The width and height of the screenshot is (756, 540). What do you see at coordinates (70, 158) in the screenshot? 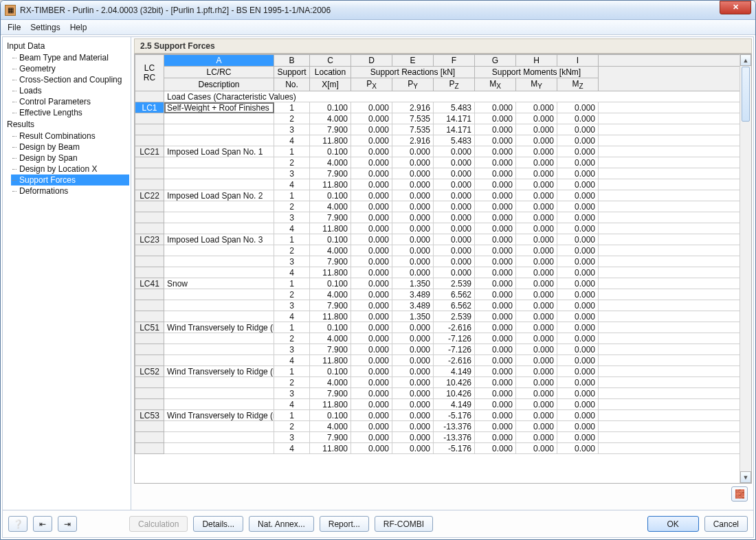
I see `tree-item-design-by-span: Design by Span` at bounding box center [70, 158].